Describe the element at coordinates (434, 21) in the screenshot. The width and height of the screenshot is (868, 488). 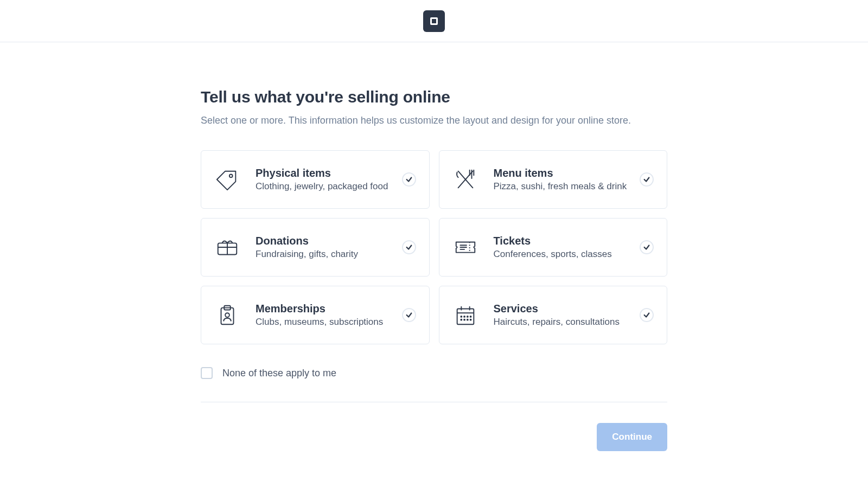
I see `square-logo` at that location.